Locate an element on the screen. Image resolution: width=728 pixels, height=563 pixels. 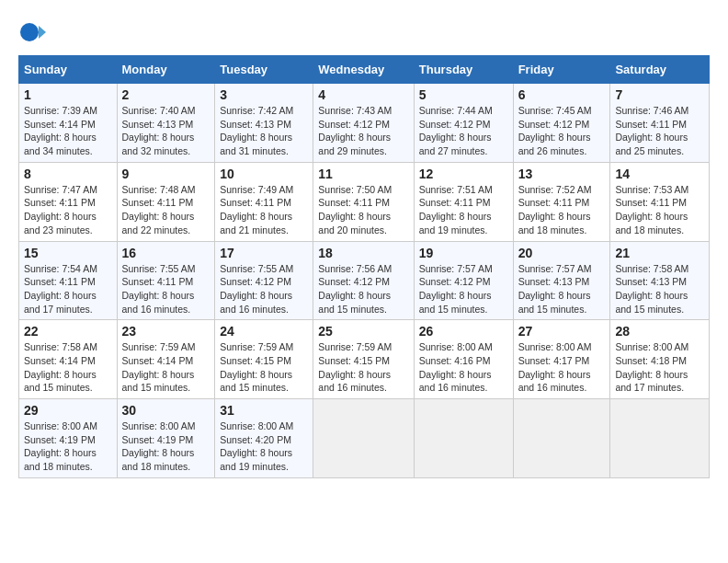
calendar-cell: 13 Sunrise: 7:52 AMSunset: 4:11 PMDaylig… is located at coordinates (562, 201).